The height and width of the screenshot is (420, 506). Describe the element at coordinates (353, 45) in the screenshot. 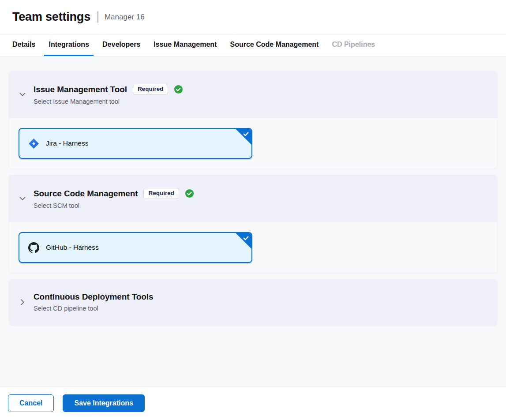

I see `tab-cd-pipelines: CD Pipelines` at that location.